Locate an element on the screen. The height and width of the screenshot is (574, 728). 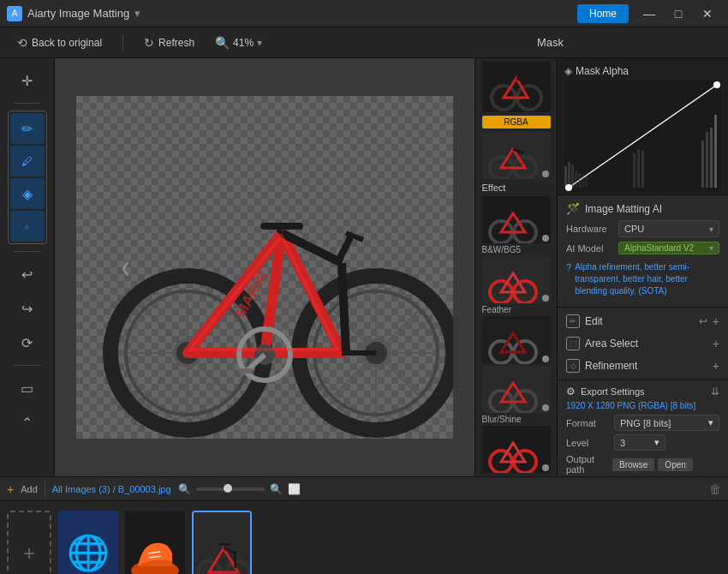
maximize-button: □ is located at coordinates (678, 14).